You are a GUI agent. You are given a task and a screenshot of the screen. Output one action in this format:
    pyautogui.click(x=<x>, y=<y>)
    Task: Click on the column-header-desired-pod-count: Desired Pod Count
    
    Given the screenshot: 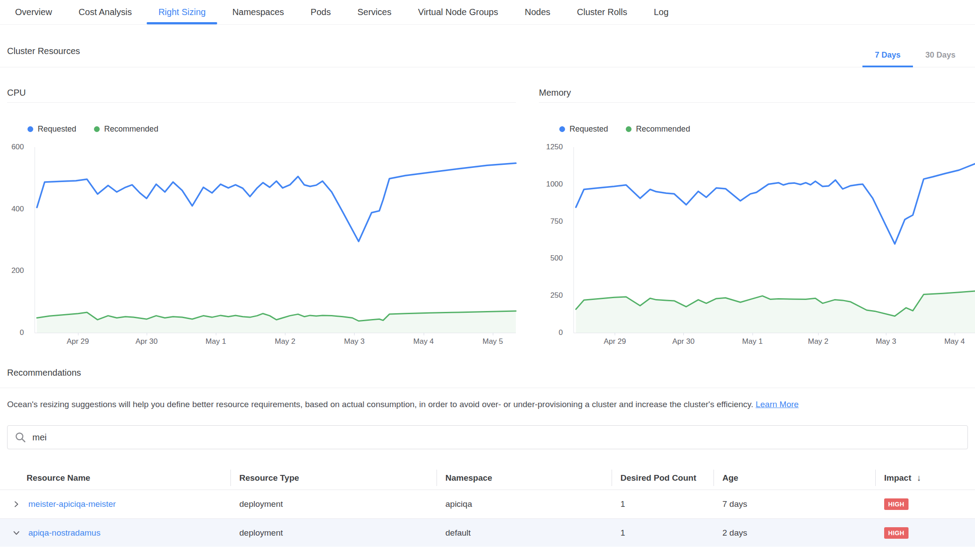 What is the action you would take?
    pyautogui.click(x=663, y=478)
    